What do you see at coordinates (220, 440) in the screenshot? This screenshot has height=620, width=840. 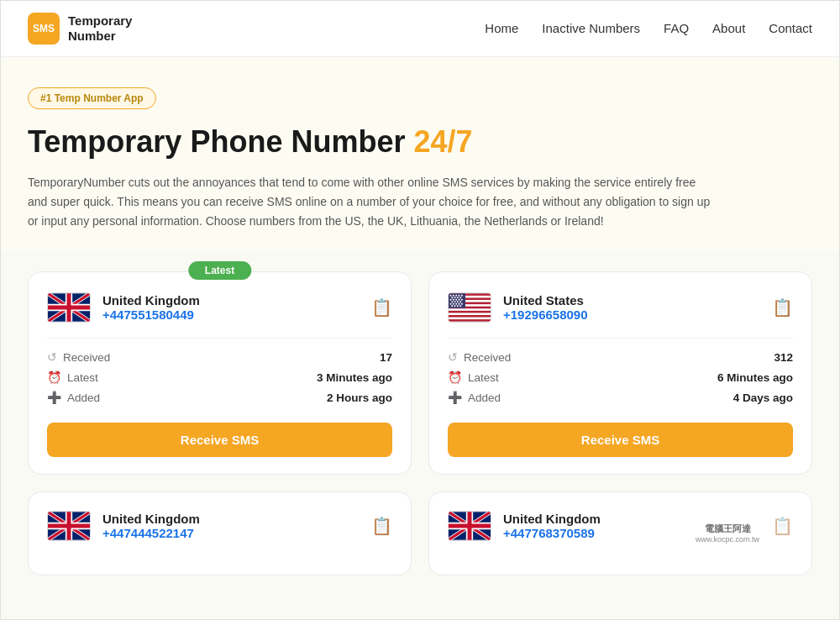 I see `receive-sms-button-1: Receive SMS` at bounding box center [220, 440].